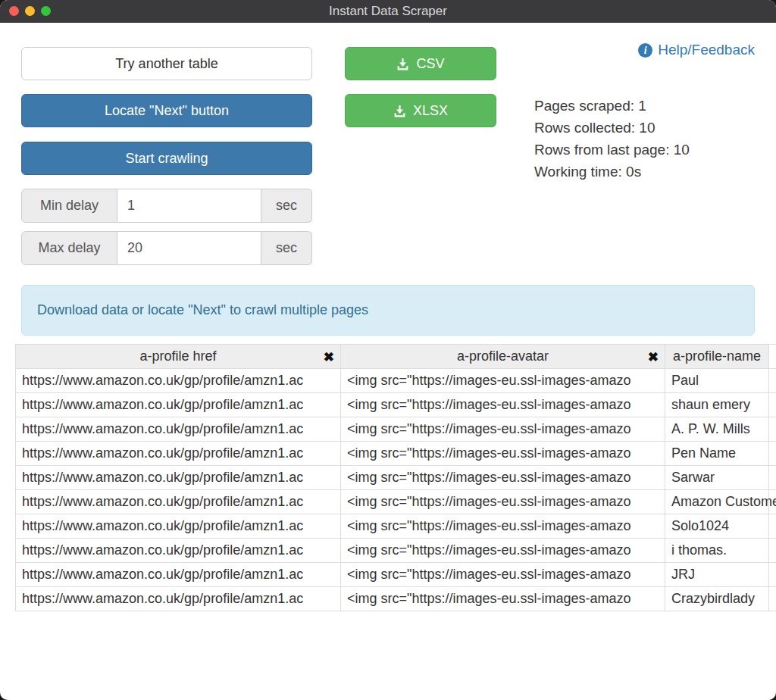 Image resolution: width=776 pixels, height=700 pixels. What do you see at coordinates (773, 357) in the screenshot?
I see `column-header-clipped` at bounding box center [773, 357].